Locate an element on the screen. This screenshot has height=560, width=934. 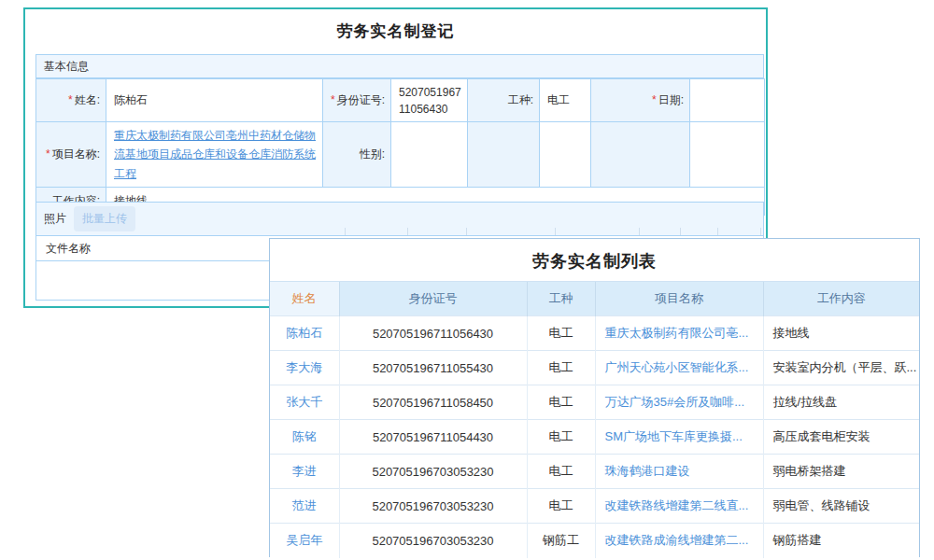
worker-name-link: 吴启年 is located at coordinates (304, 539).